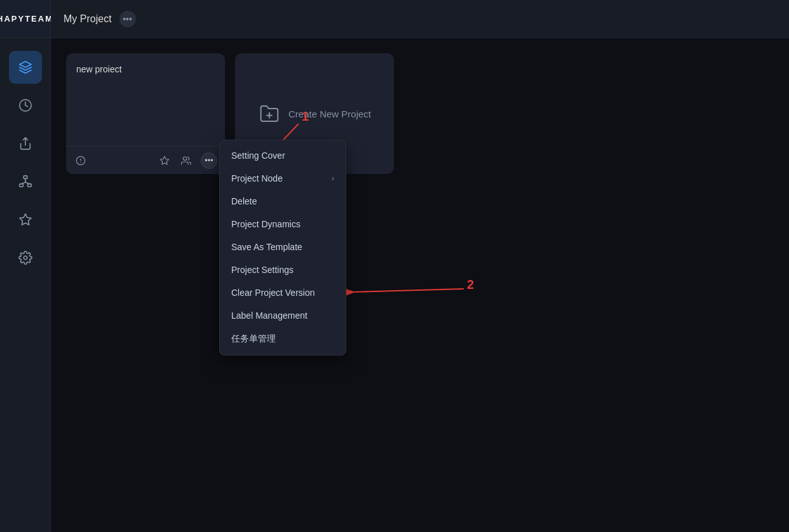  I want to click on members-icon, so click(186, 161).